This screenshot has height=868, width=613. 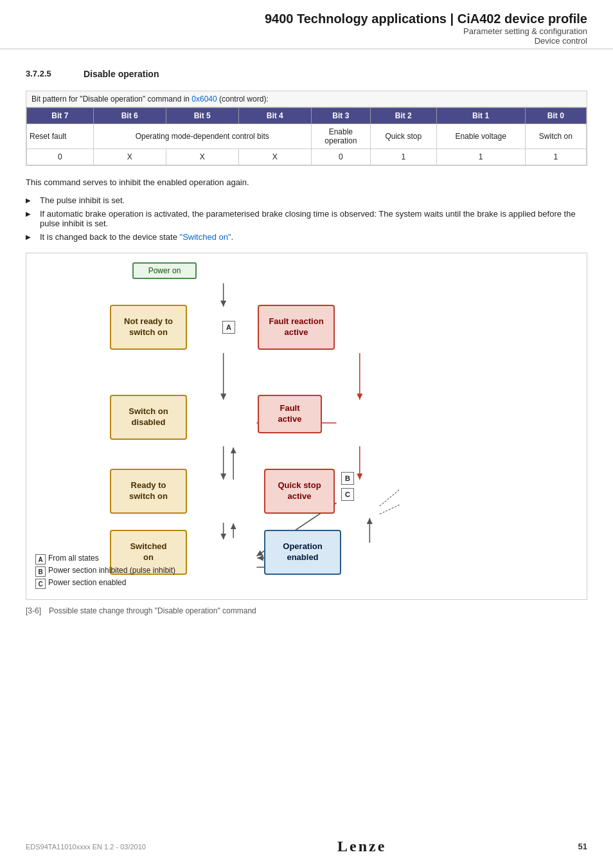 I want to click on section-number: 3.7.2.5, so click(x=45, y=74).